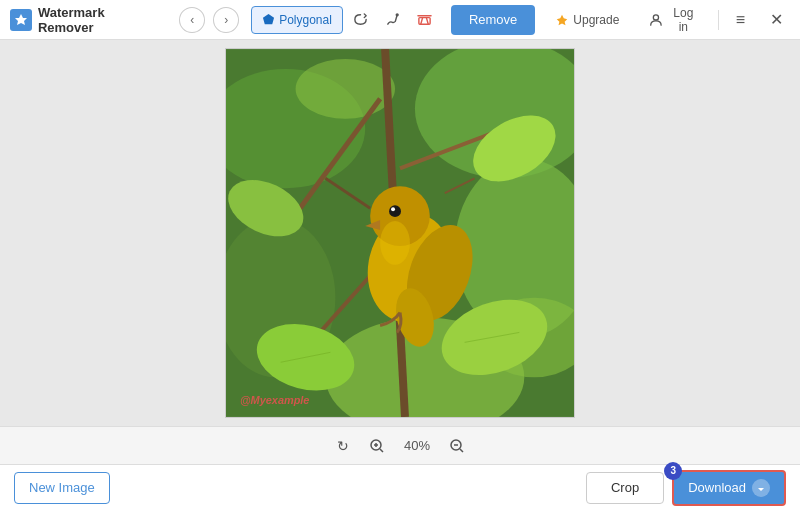 This screenshot has width=800, height=510. I want to click on zoom-bar: ↻ 40%, so click(400, 445).